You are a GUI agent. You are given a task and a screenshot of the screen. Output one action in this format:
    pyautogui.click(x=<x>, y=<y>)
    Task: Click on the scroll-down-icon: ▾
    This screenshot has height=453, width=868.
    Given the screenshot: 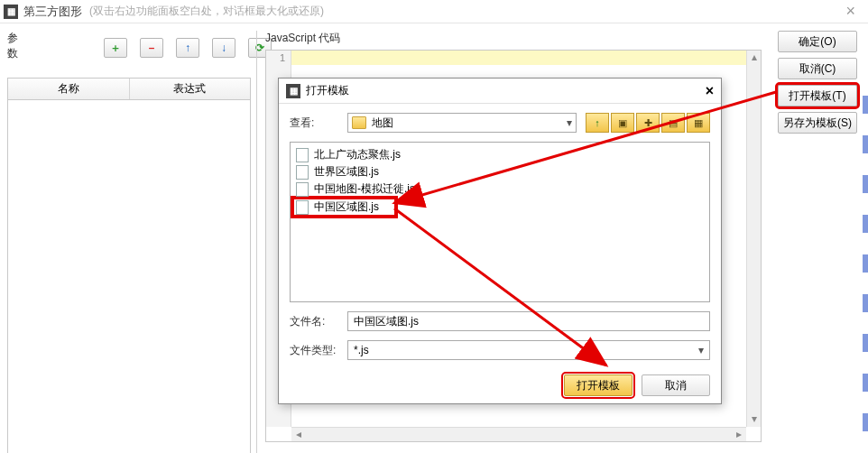 What is the action you would take?
    pyautogui.click(x=754, y=420)
    